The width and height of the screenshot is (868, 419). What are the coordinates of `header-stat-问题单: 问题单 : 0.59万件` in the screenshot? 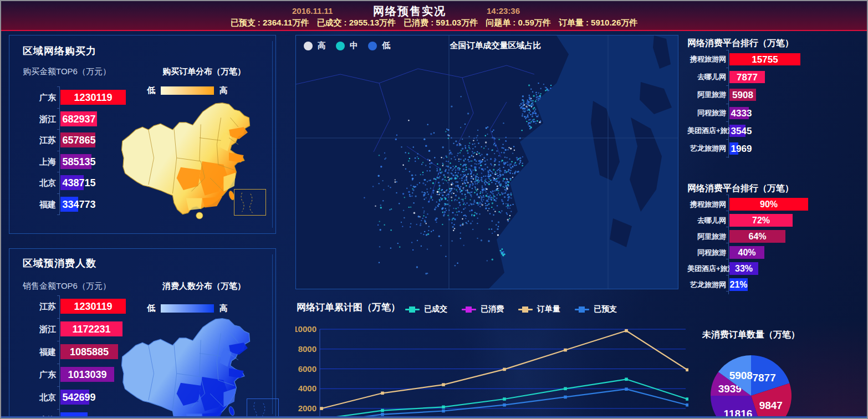 It's located at (518, 22).